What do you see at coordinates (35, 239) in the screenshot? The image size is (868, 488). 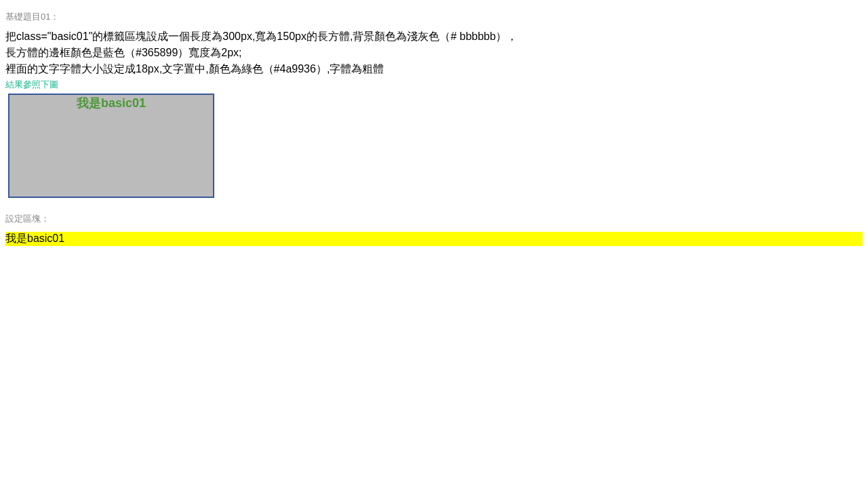 I see `basic01-text: 我是basic01` at bounding box center [35, 239].